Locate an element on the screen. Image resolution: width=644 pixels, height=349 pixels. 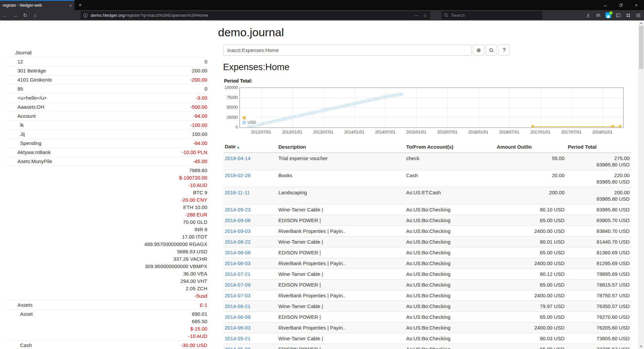
date-link: 2014-07-09 is located at coordinates (237, 285).